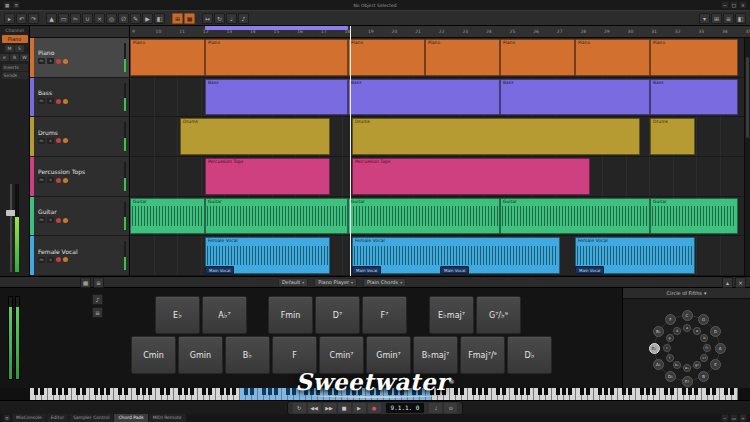 This screenshot has width=750, height=422. What do you see at coordinates (748, 98) in the screenshot?
I see `vertical-scrollbar-handle` at bounding box center [748, 98].